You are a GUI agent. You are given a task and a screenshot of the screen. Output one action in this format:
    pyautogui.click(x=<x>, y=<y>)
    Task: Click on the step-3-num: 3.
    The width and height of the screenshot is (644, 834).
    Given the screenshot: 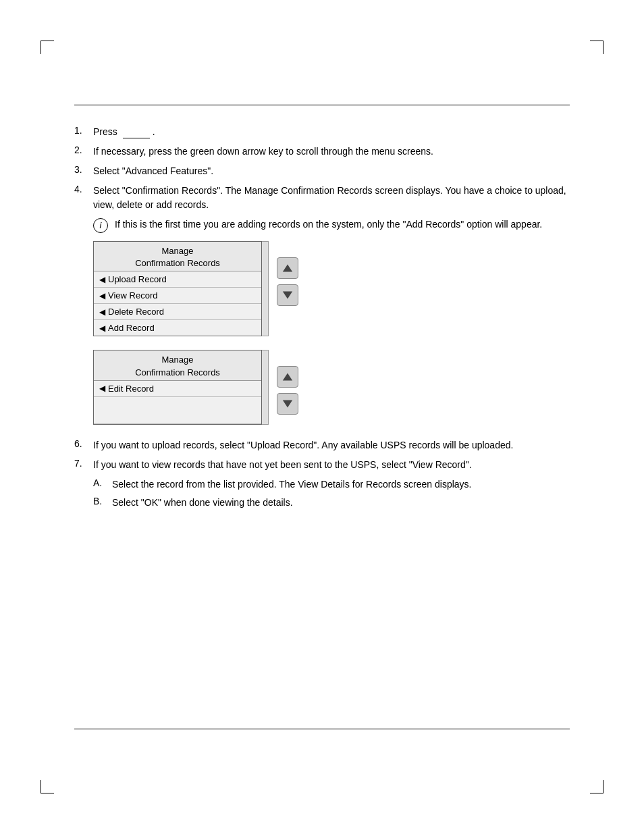 What is the action you would take?
    pyautogui.click(x=84, y=170)
    